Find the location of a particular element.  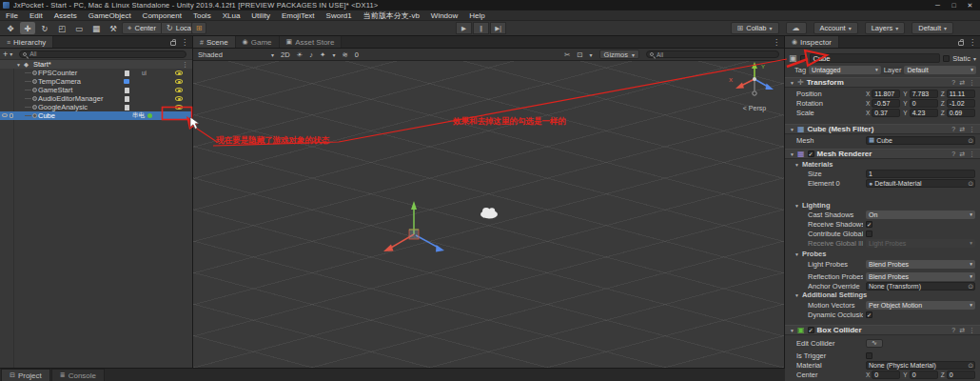

motion-vectors-dropdown: Per Object Motion▾ is located at coordinates (921, 305).